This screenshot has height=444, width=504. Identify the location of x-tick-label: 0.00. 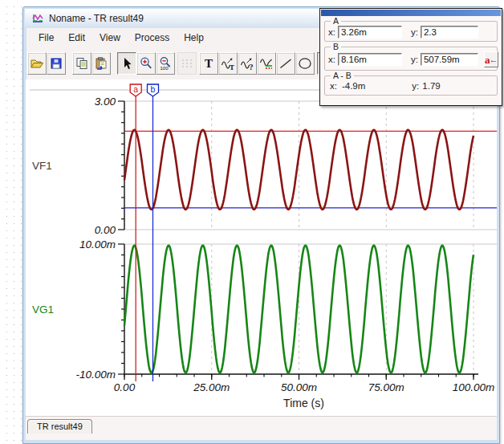
(125, 387).